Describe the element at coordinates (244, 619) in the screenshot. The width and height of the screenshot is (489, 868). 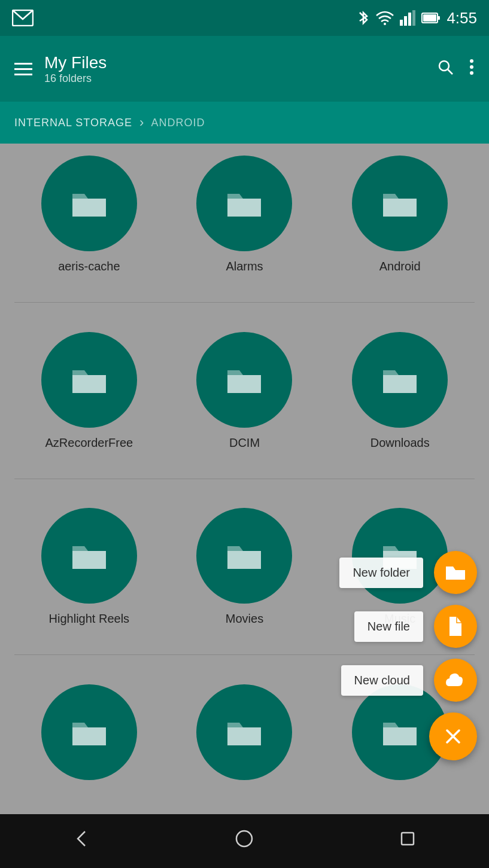
I see `folder-name: Movies` at that location.